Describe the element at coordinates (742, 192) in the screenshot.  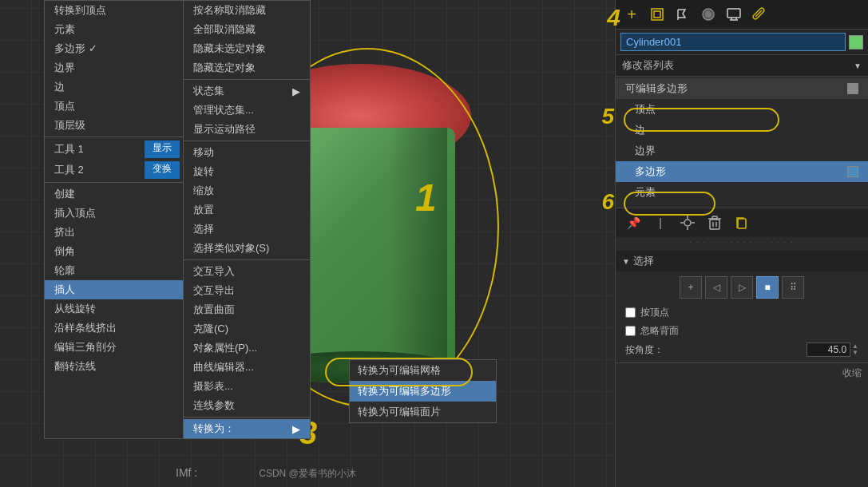
I see `modifier-element: 元素` at that location.